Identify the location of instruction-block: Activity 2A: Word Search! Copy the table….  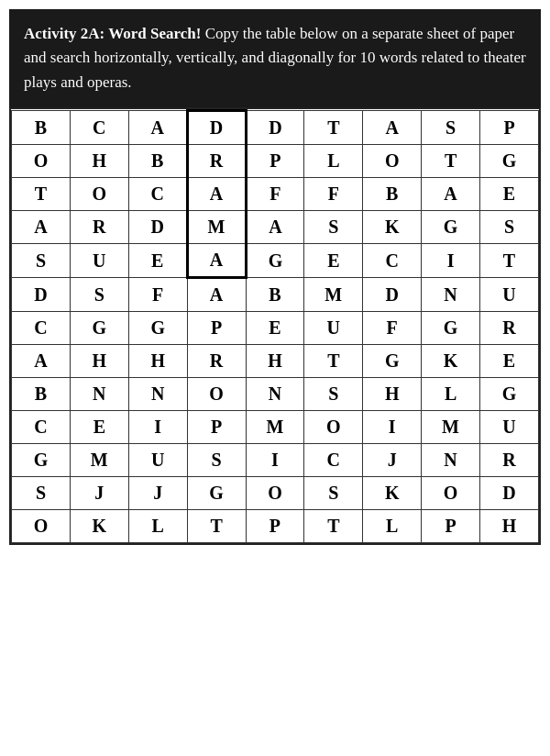
(275, 59).